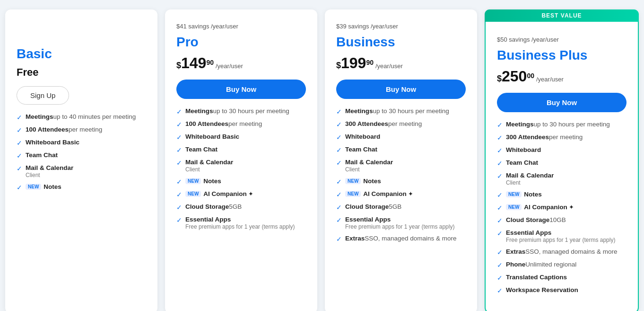 This screenshot has width=644, height=311. Describe the element at coordinates (572, 124) in the screenshot. I see `feature-light: up to 30 hours per meeting` at that location.